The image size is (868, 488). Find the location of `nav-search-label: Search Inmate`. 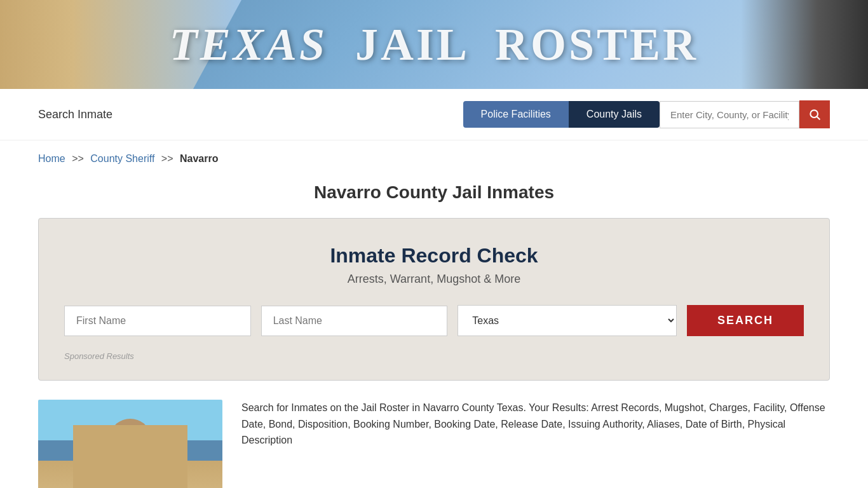

nav-search-label: Search Inmate is located at coordinates (75, 114).